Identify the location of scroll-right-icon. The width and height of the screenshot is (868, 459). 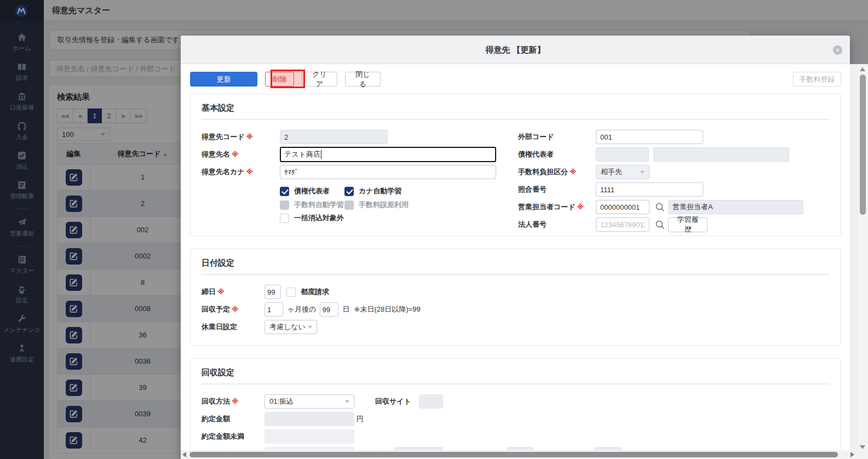
(852, 455).